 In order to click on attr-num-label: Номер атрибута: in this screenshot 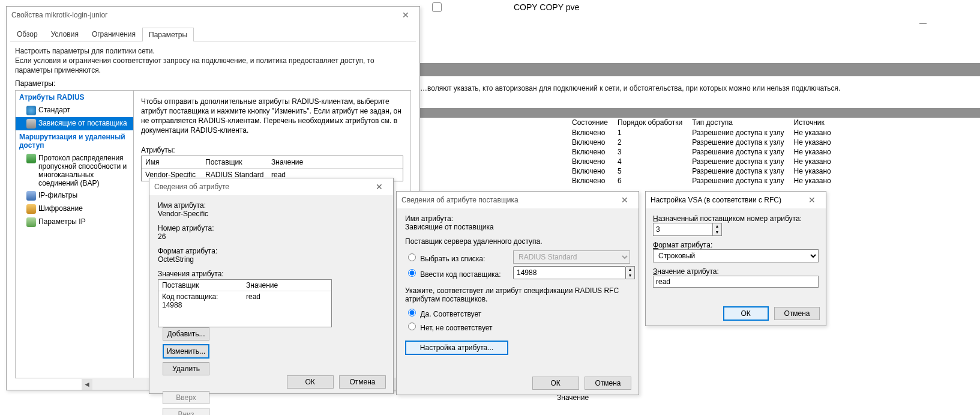, I will do `click(271, 228)`.